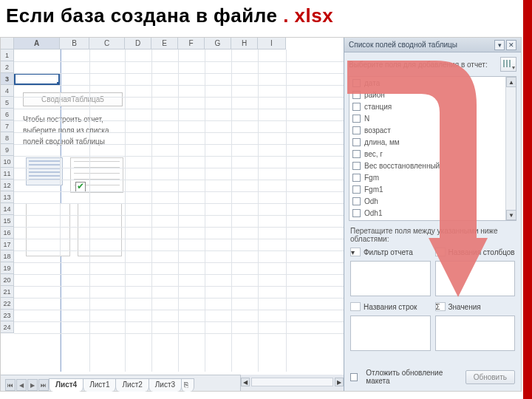  What do you see at coordinates (433, 83) in the screenshot?
I see `field-item: дата` at bounding box center [433, 83].